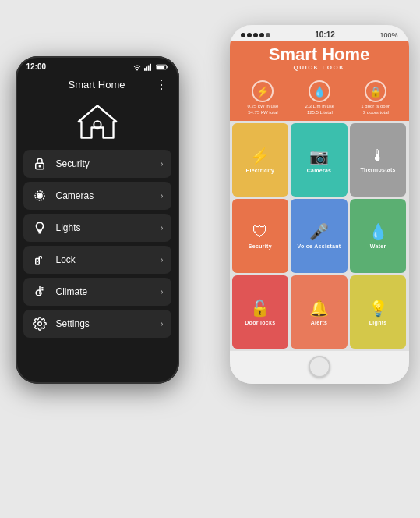  Describe the element at coordinates (97, 260) in the screenshot. I see `menu-item-lock: Lock ›` at that location.